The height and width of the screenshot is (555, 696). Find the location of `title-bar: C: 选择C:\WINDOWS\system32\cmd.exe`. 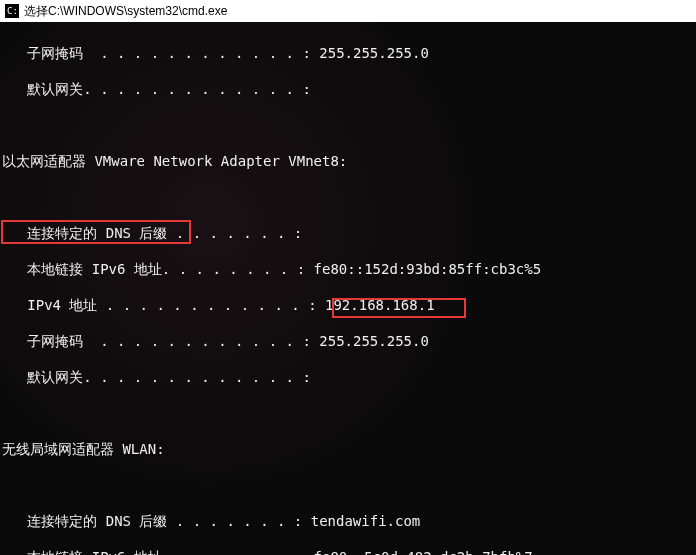

title-bar: C: 选择C:\WINDOWS\system32\cmd.exe is located at coordinates (348, 11).